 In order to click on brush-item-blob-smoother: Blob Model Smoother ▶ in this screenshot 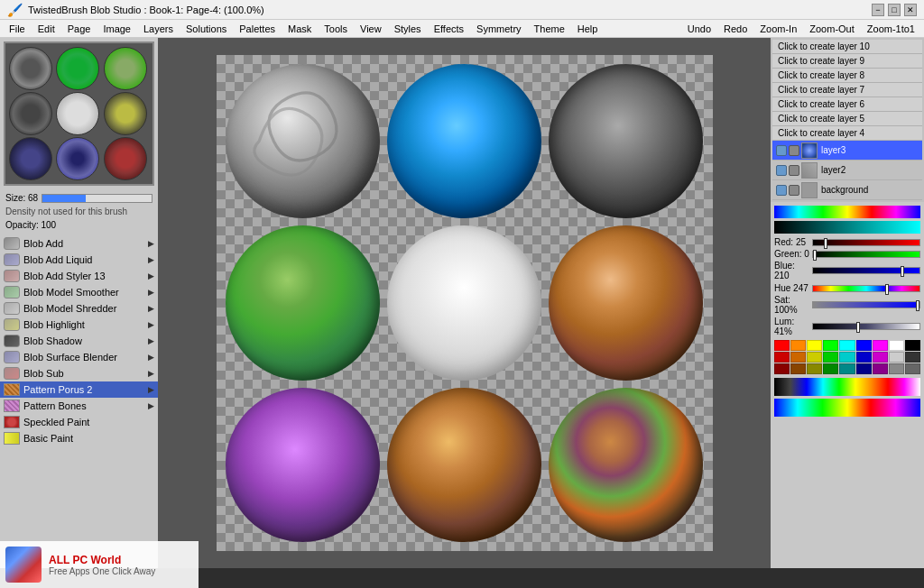, I will do `click(79, 292)`.